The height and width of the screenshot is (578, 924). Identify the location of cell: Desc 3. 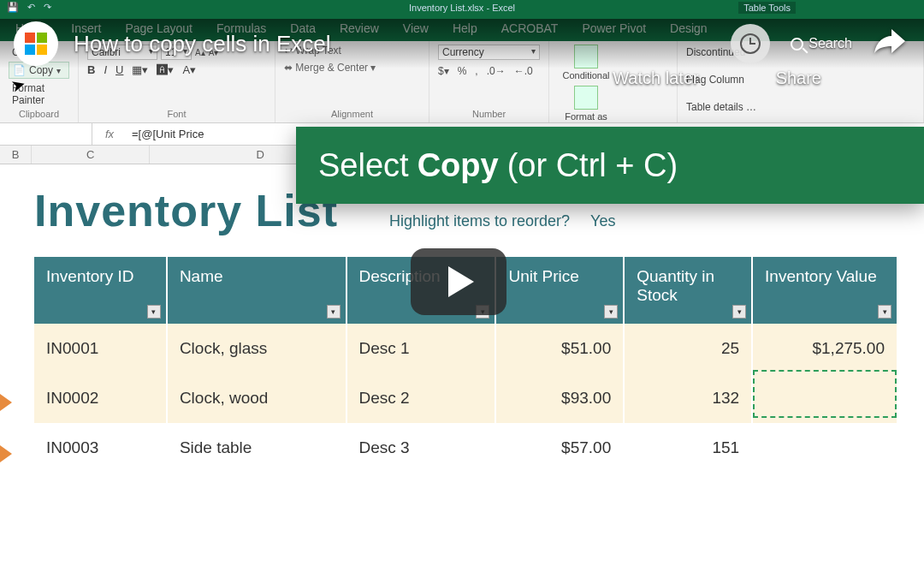
(421, 448).